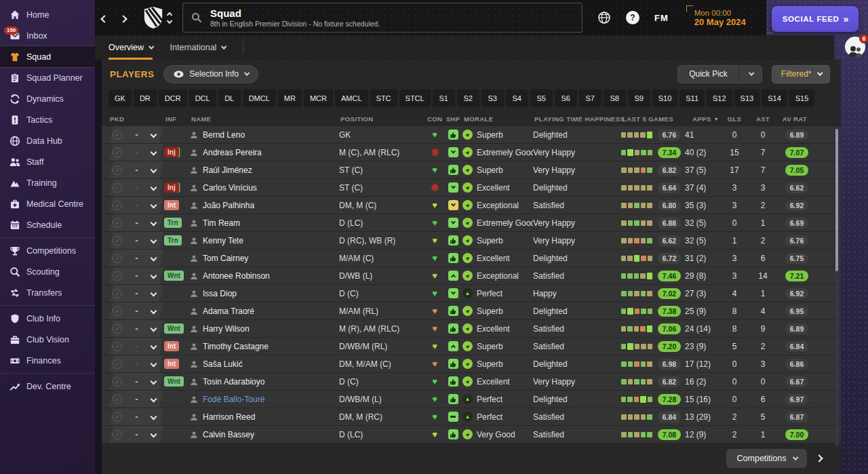 The width and height of the screenshot is (868, 474). What do you see at coordinates (173, 222) in the screenshot?
I see `info-badge-trn: Trn` at bounding box center [173, 222].